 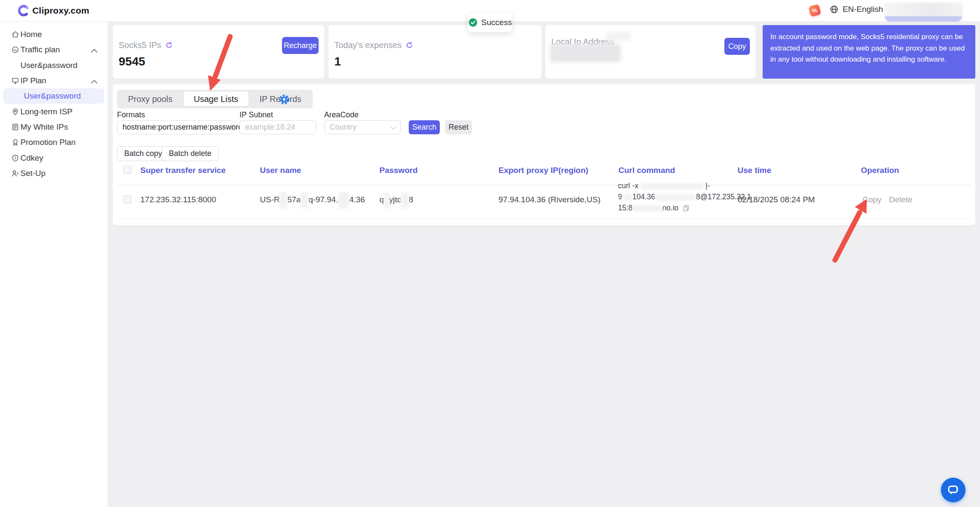 I want to click on area-code-placeholder: Country, so click(x=343, y=127).